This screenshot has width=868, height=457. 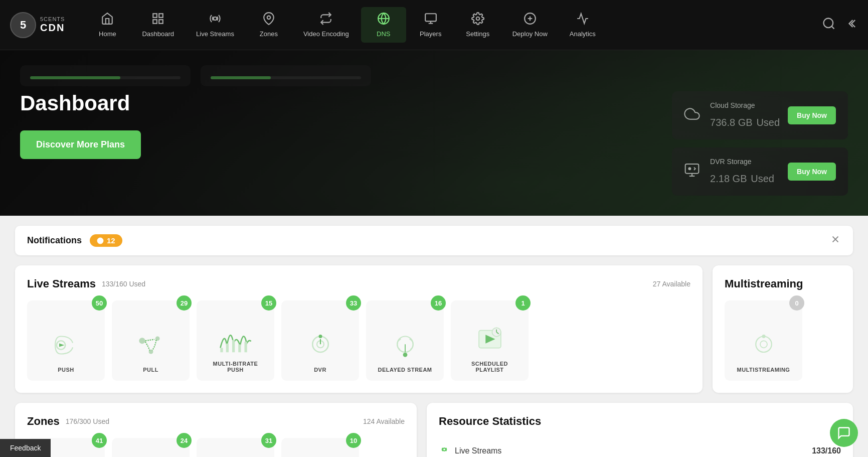 What do you see at coordinates (851, 25) in the screenshot?
I see `collapse-icon` at bounding box center [851, 25].